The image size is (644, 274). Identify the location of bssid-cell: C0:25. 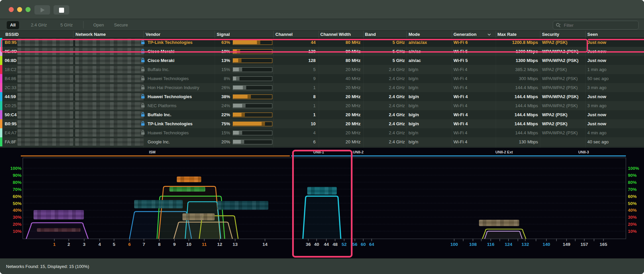
(11, 106).